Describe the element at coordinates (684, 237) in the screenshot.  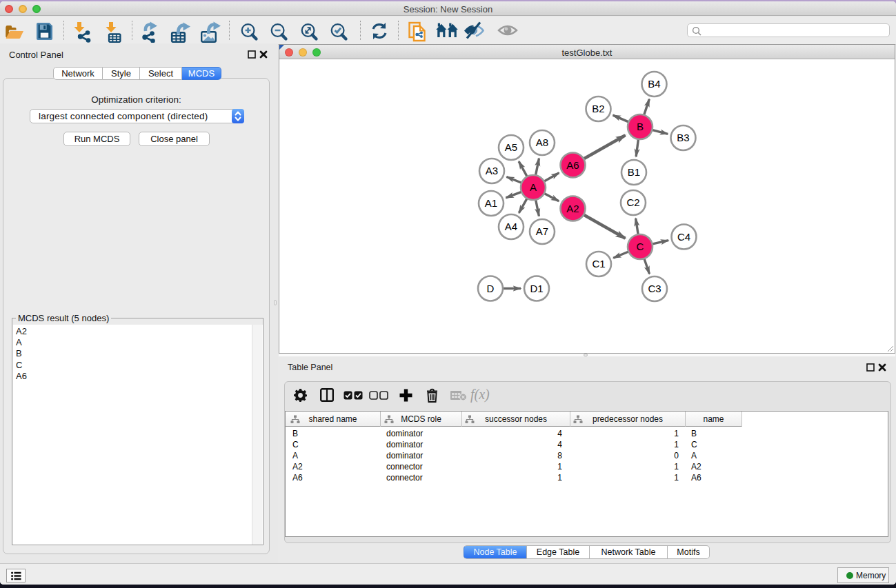
I see `svg-text: C4` at that location.